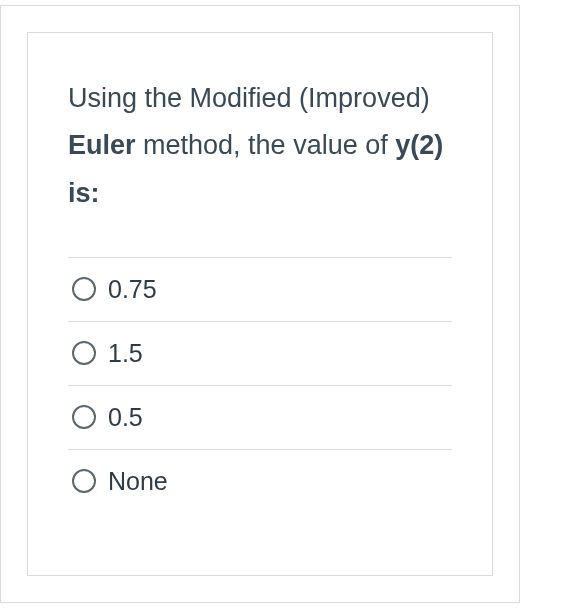 This screenshot has width=581, height=609. Describe the element at coordinates (260, 290) in the screenshot. I see `option-0: 0.75` at that location.